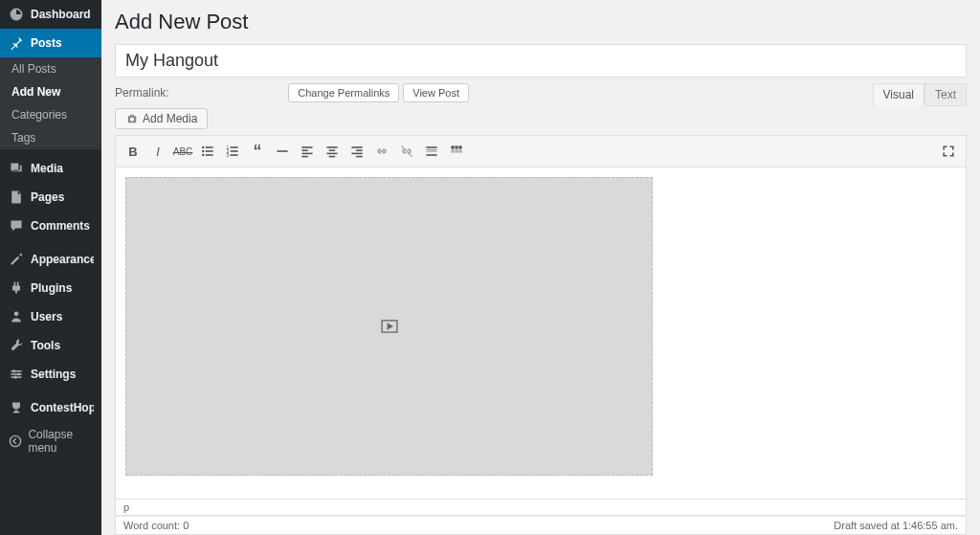 The image size is (980, 535). Describe the element at coordinates (16, 226) in the screenshot. I see `comments-icon` at that location.